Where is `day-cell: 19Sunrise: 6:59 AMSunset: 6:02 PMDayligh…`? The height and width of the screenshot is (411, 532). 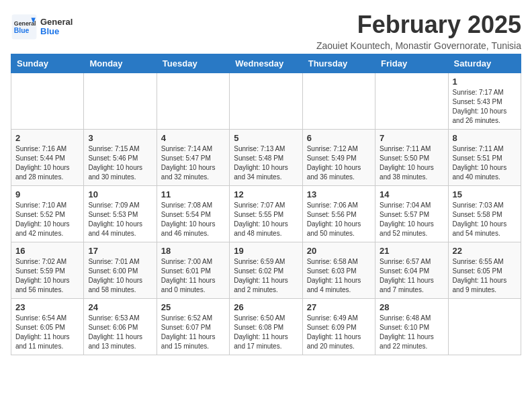
day-cell: 19Sunrise: 6:59 AMSunset: 6:02 PMDayligh… is located at coordinates (266, 271).